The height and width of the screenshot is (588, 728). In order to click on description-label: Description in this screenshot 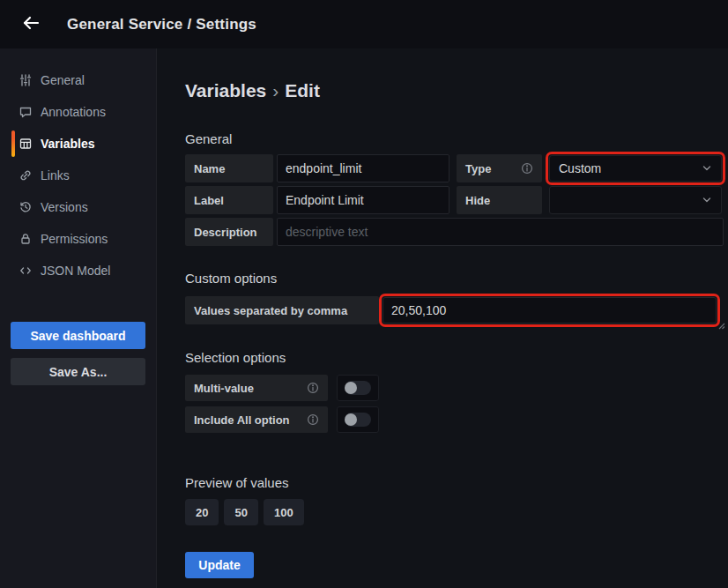, I will do `click(229, 232)`.